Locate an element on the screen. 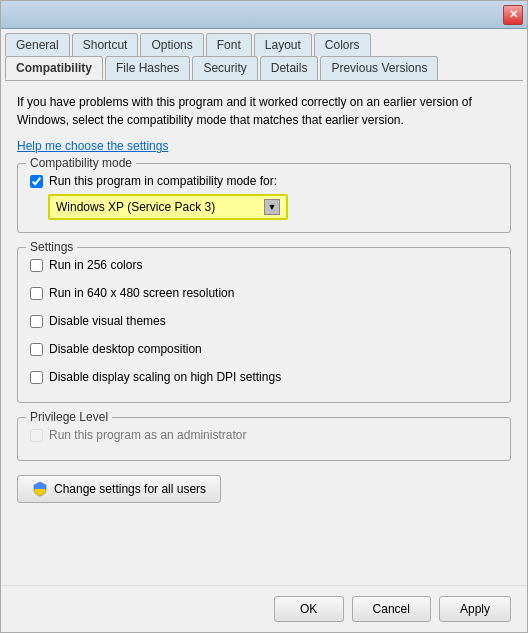 The width and height of the screenshot is (528, 633). privilege-admin-label: Run this program as an administrator is located at coordinates (148, 435).